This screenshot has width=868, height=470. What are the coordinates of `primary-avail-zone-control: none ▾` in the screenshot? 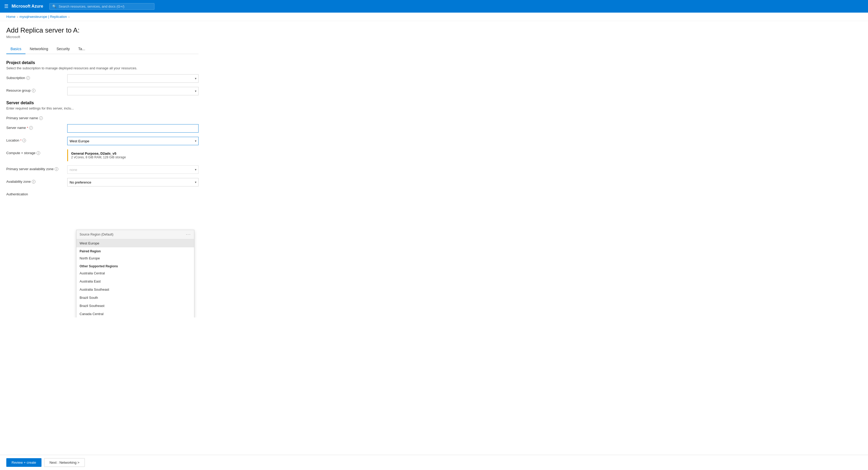 It's located at (133, 170).